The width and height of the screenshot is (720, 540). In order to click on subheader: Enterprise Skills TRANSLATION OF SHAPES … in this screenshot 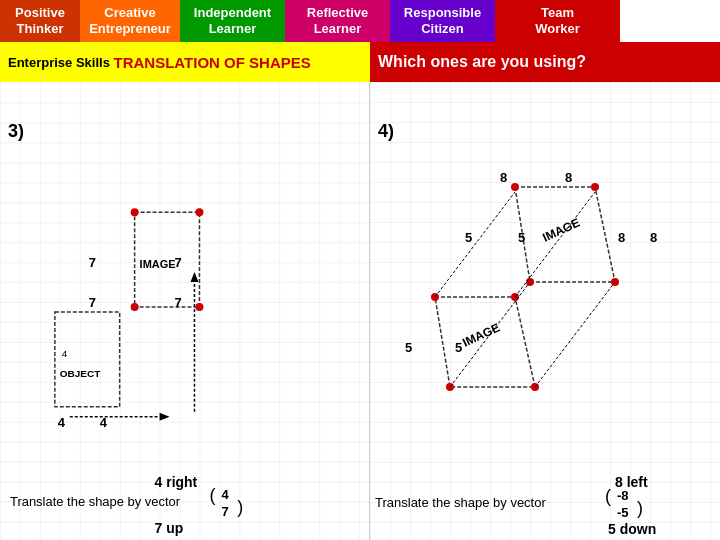, I will do `click(360, 62)`.